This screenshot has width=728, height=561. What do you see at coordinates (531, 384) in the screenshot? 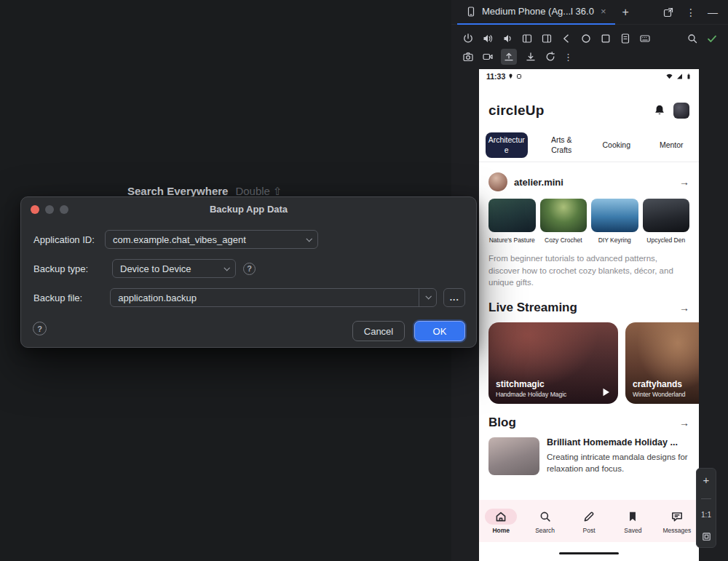
I see `stream-name: stitchmagic` at bounding box center [531, 384].